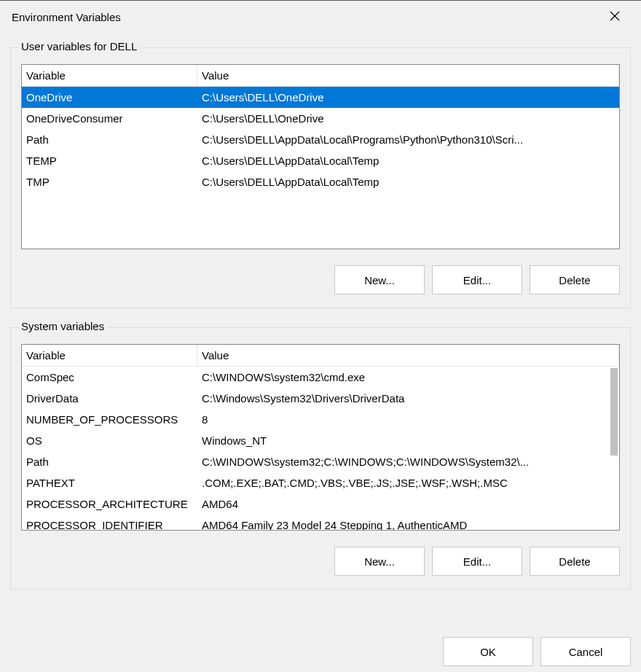 Image resolution: width=641 pixels, height=672 pixels. What do you see at coordinates (109, 420) in the screenshot?
I see `cell-variable: NUMBER_OF_PROCESSORS` at bounding box center [109, 420].